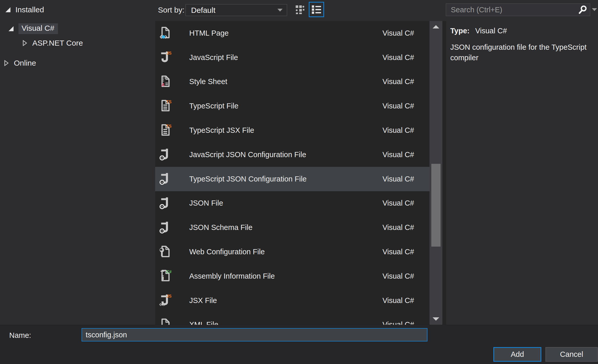 The height and width of the screenshot is (364, 598). Describe the element at coordinates (292, 252) in the screenshot. I see `list-item: Web Configuration FileVisual C#` at that location.